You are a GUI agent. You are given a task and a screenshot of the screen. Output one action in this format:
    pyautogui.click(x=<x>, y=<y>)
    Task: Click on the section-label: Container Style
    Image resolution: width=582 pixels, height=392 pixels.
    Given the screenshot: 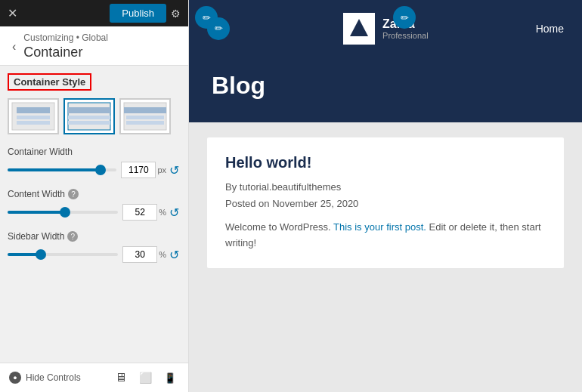 What is the action you would take?
    pyautogui.click(x=50, y=82)
    